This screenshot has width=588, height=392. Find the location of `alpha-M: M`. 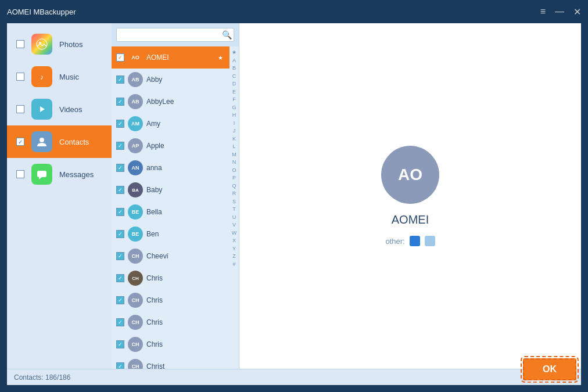

alpha-M: M is located at coordinates (234, 155).